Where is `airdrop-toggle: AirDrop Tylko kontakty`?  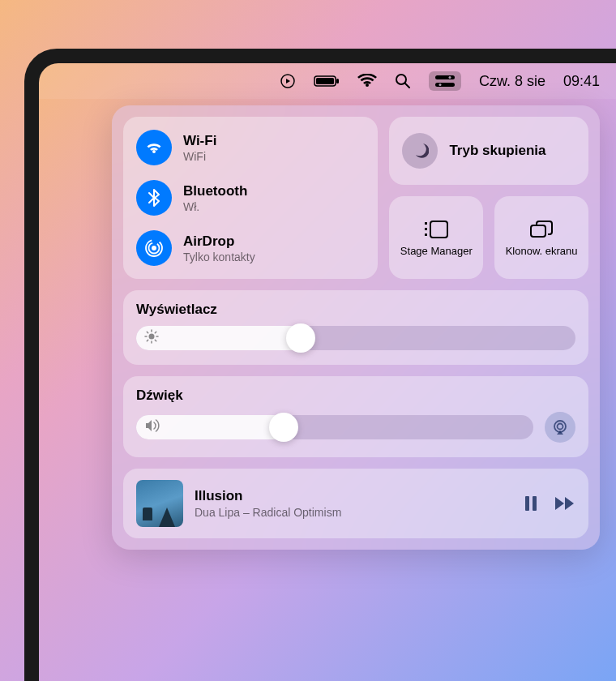
airdrop-toggle: AirDrop Tylko kontakty is located at coordinates (250, 248).